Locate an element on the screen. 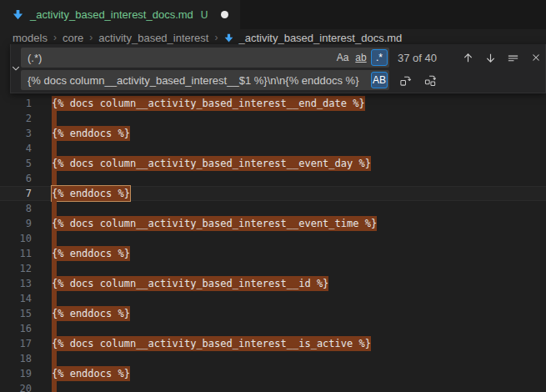 The height and width of the screenshot is (392, 546). code-line: 1{% docs column__activity_based_interest… is located at coordinates (273, 103).